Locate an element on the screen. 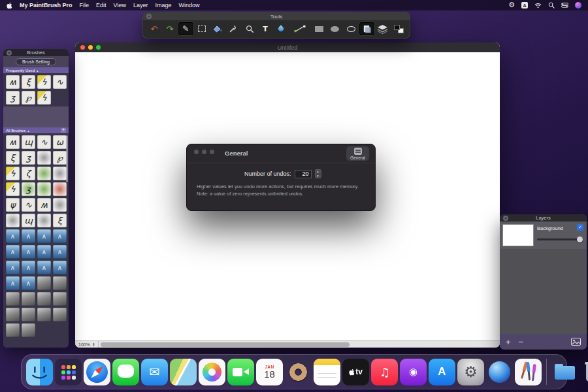  finder-icon is located at coordinates (39, 372).